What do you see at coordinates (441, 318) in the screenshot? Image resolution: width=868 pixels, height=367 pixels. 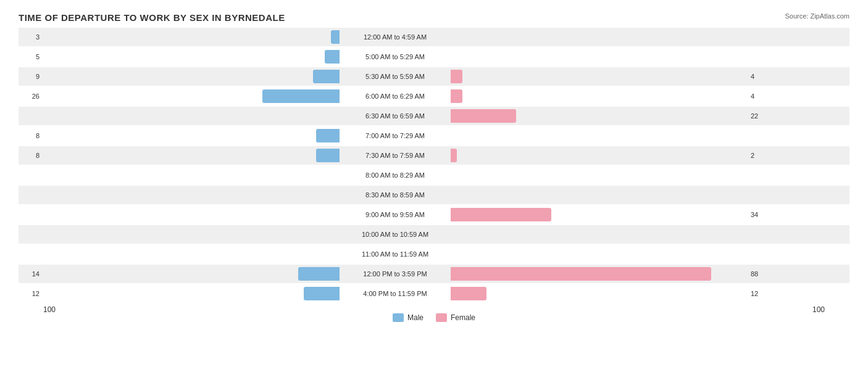 I see `legend-female-box` at bounding box center [441, 318].